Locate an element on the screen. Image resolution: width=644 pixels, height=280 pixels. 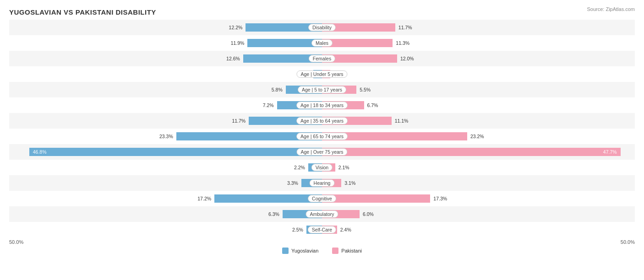
left-bar-container: 12.6% is located at coordinates (166, 59).